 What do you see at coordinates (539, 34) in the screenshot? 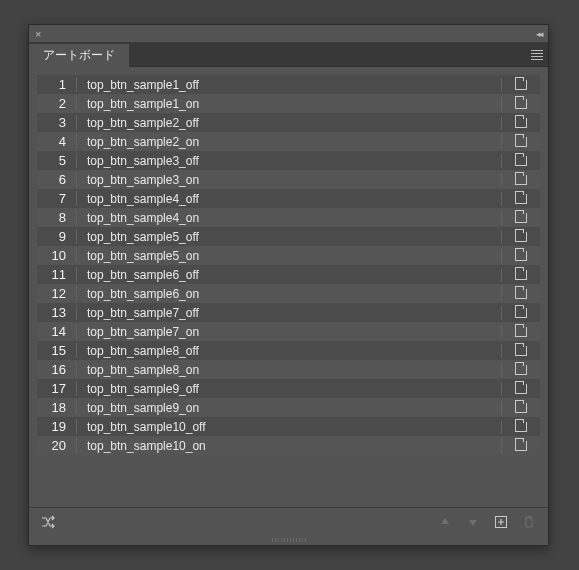
I see `collapse-icon: ◂◂` at bounding box center [539, 34].